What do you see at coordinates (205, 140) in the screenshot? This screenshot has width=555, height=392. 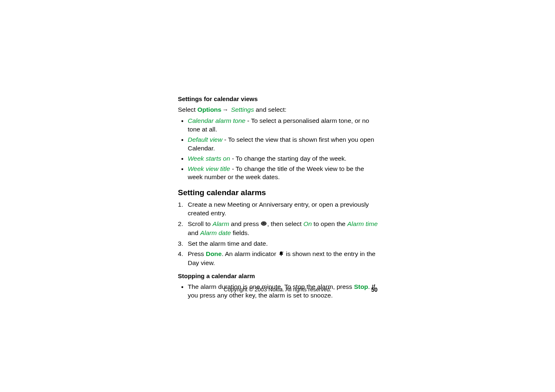 I see `item-label: Default view` at bounding box center [205, 140].